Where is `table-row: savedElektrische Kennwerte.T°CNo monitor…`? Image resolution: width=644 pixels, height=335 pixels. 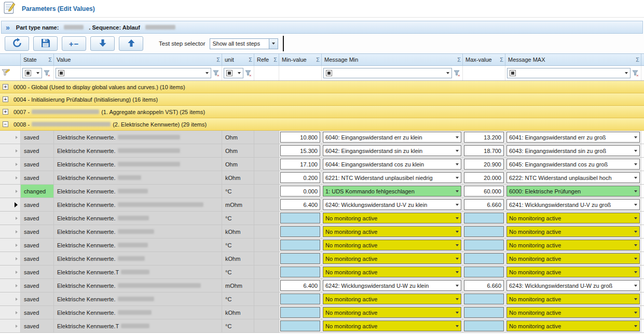 table-row: savedElektrische Kennwerte.T°CNo monitor… is located at coordinates (322, 326).